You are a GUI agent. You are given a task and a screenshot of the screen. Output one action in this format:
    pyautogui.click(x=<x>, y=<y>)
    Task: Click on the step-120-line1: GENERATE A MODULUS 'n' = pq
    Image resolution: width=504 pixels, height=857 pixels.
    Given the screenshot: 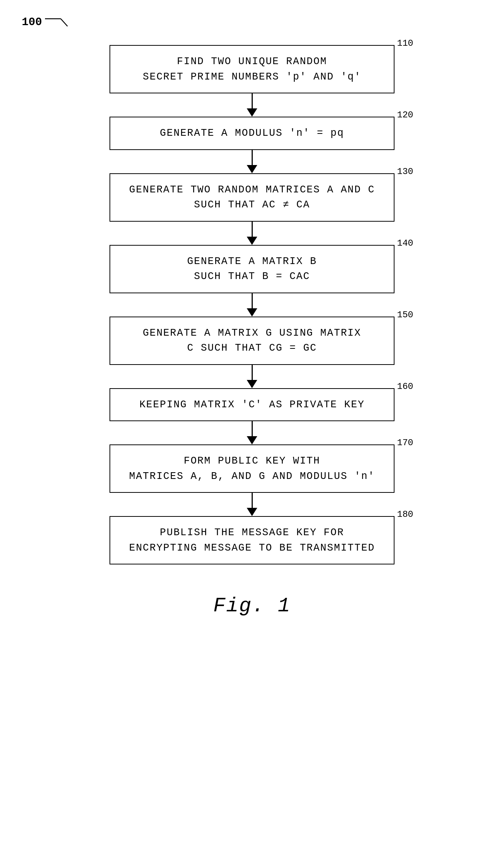 What is the action you would take?
    pyautogui.click(x=252, y=134)
    